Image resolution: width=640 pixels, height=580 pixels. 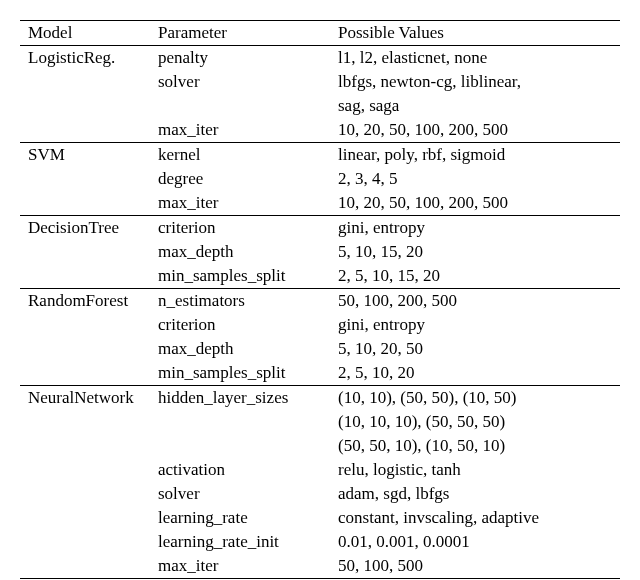 I want to click on cell-parameter: degree, so click(x=240, y=179).